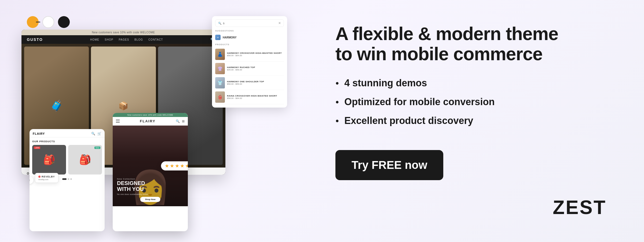 The height and width of the screenshot is (242, 644). What do you see at coordinates (230, 38) in the screenshot?
I see `suggestion-text: HARMONY` at bounding box center [230, 38].